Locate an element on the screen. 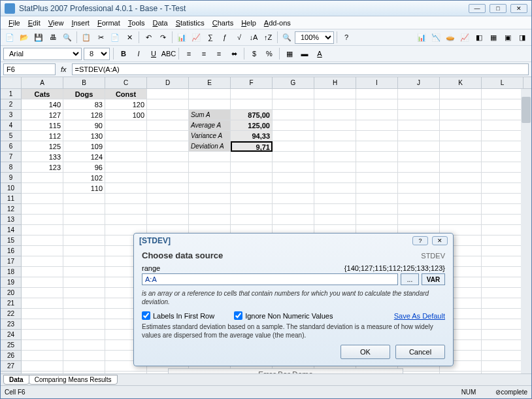 The image size is (532, 399). cell-E8 is located at coordinates (210, 167).